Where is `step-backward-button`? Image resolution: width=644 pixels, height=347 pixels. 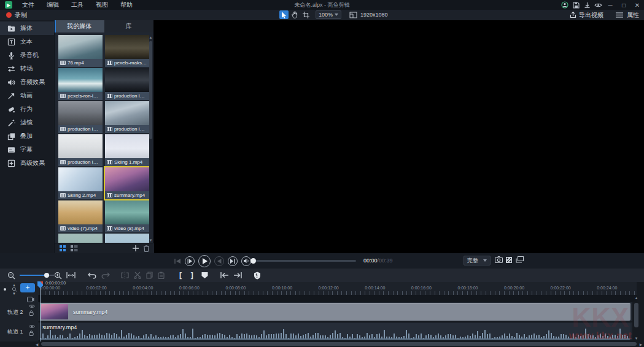
step-backward-button is located at coordinates (190, 261).